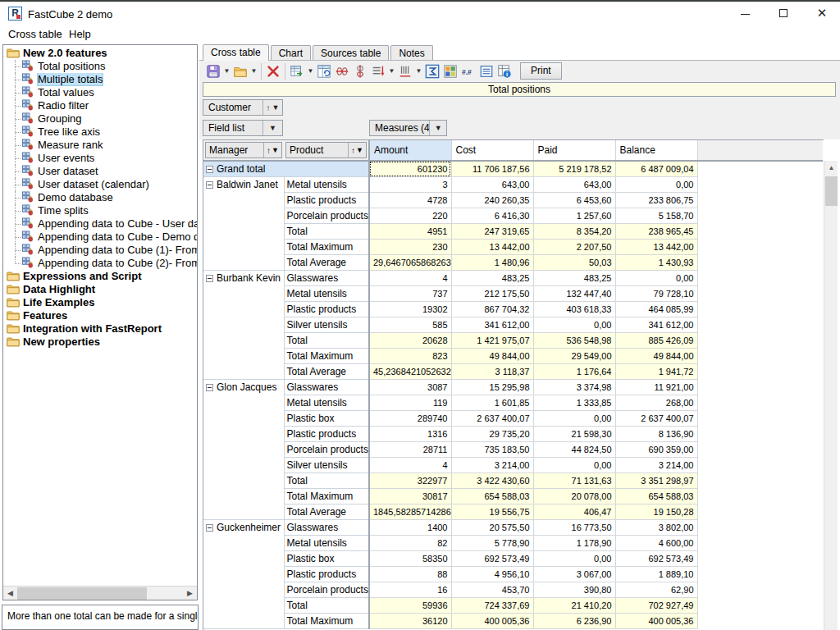  What do you see at coordinates (326, 341) in the screenshot?
I see `row-label-product: Total` at bounding box center [326, 341].